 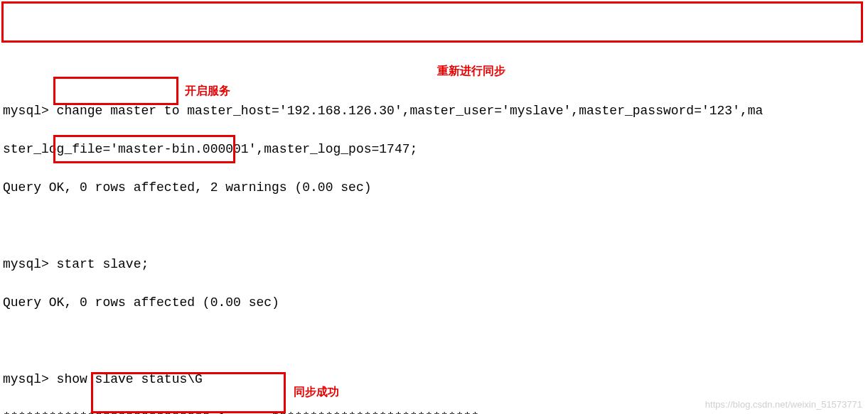 I want to click on cmd-change-master-line1: mysql> change master to master_host='192…, so click(x=434, y=111).